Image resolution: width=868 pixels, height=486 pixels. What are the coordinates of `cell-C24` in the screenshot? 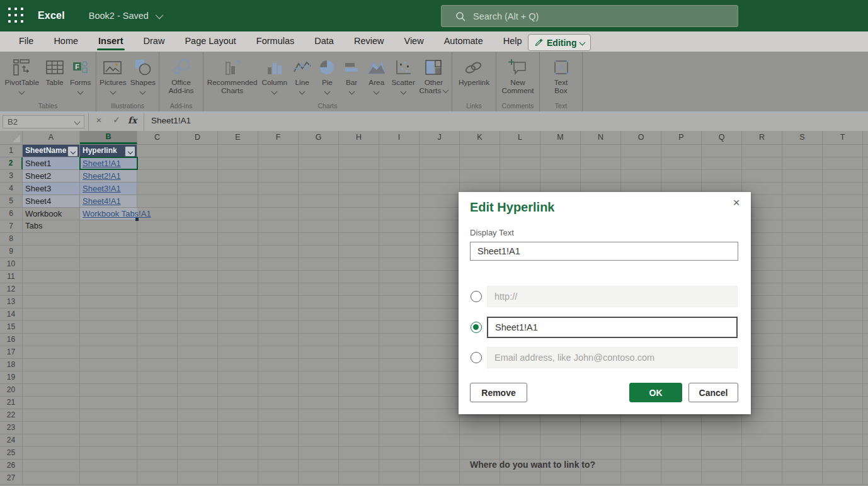 It's located at (157, 441).